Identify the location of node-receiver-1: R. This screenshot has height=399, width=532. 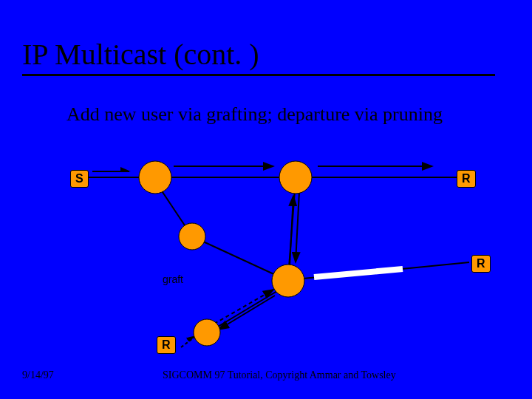
(466, 179).